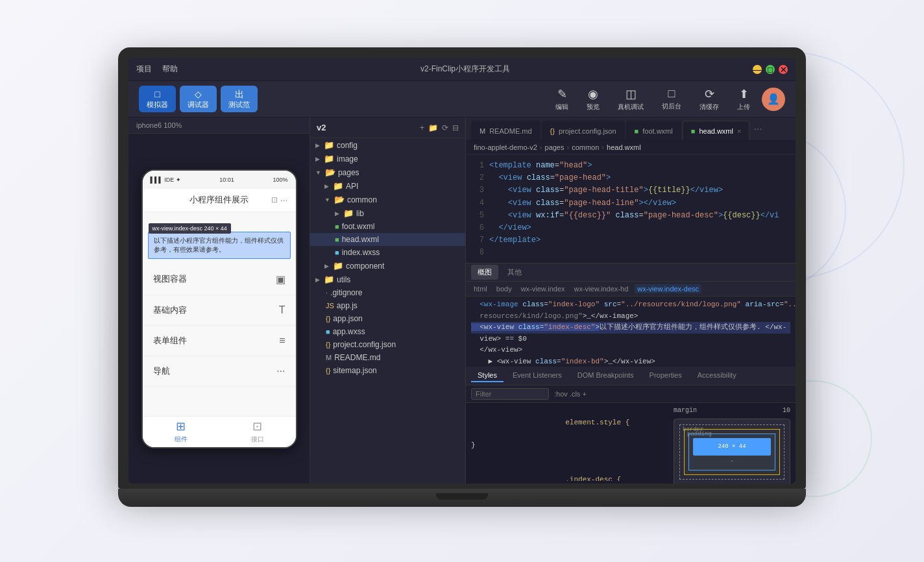 This screenshot has width=924, height=562. What do you see at coordinates (666, 376) in the screenshot?
I see `properties-tab: Properties` at bounding box center [666, 376].